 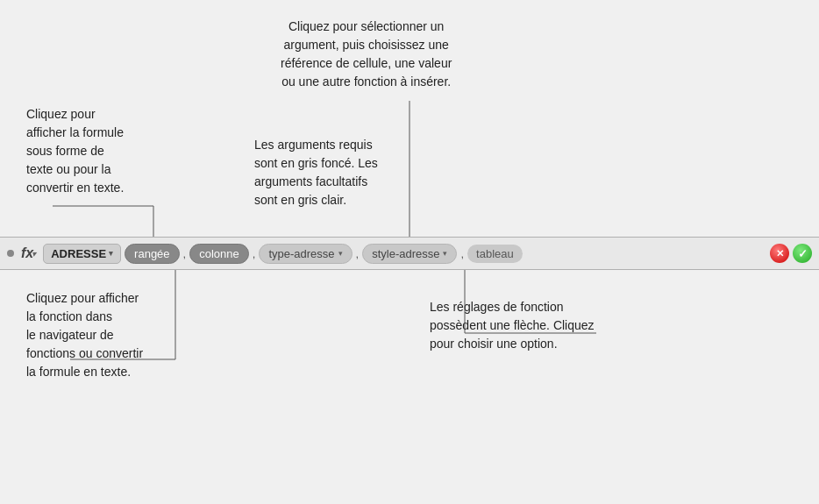 I want to click on annotation-center-top: Cliquez pour sélectionner un argument, p…, so click(x=367, y=54).